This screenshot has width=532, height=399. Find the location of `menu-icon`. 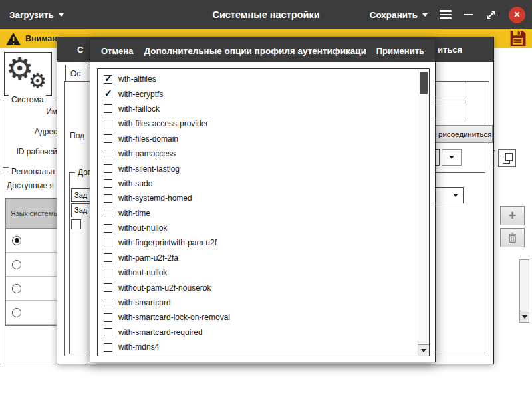

menu-icon is located at coordinates (446, 15).